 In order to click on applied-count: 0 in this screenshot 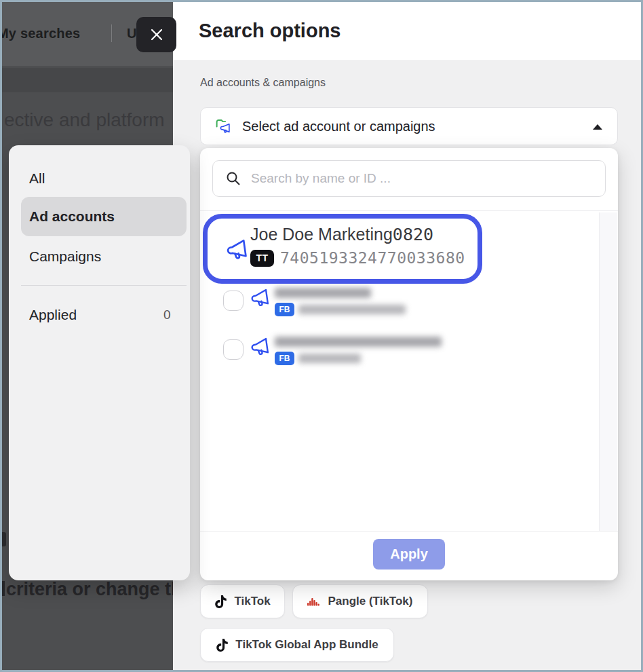, I will do `click(167, 315)`.